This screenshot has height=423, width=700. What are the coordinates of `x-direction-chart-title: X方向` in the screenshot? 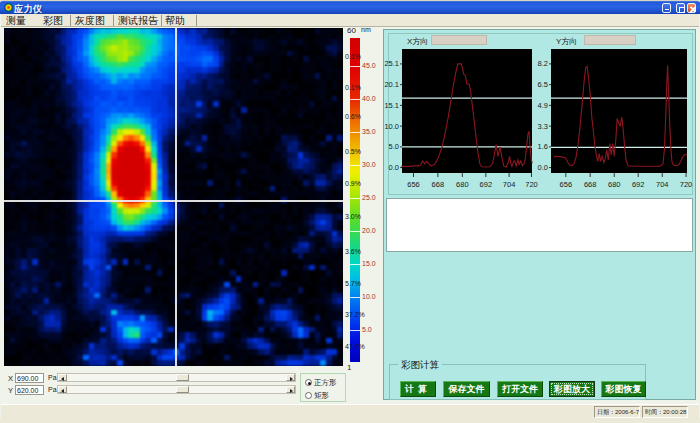 It's located at (418, 42).